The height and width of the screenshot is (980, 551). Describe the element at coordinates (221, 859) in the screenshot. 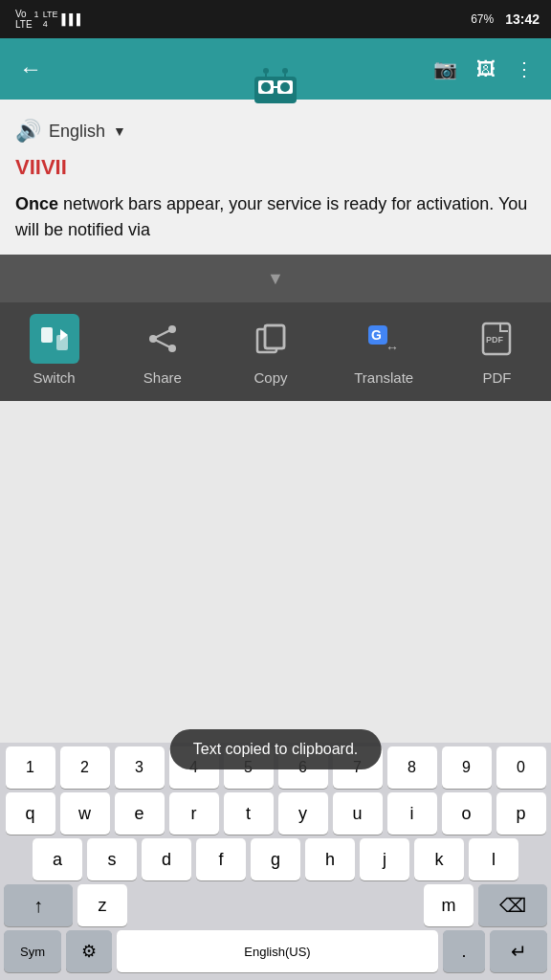

I see `key-f: f` at that location.